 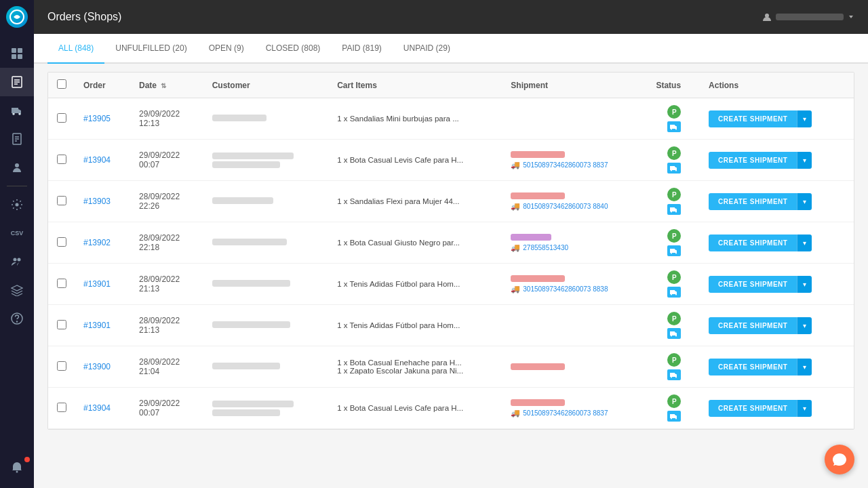 What do you see at coordinates (777, 85) in the screenshot?
I see `col-actions: Actions` at bounding box center [777, 85].